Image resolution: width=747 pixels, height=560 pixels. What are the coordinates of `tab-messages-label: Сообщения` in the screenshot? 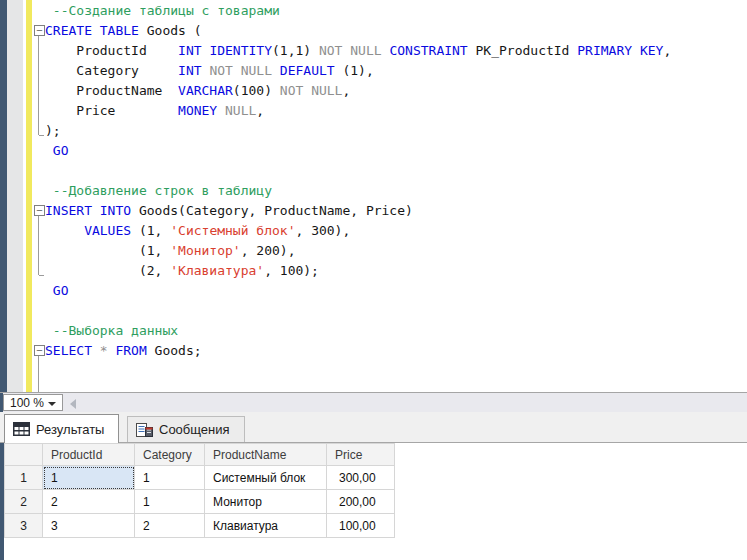 It's located at (194, 430).